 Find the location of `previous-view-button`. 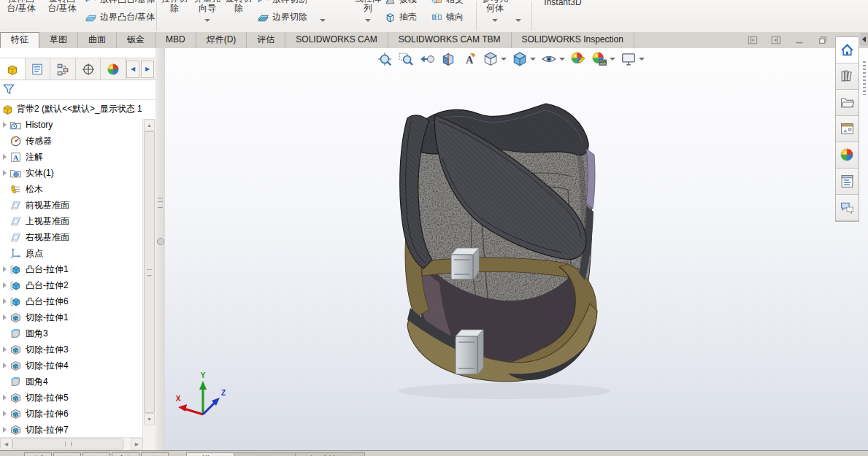

previous-view-button is located at coordinates (427, 59).